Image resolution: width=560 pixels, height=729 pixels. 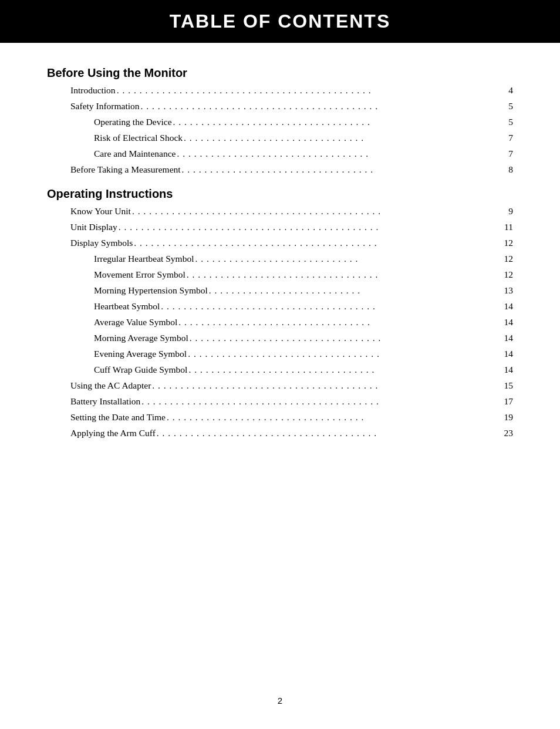 I want to click on toc-page-heartbeat-symbol: 14, so click(x=509, y=306).